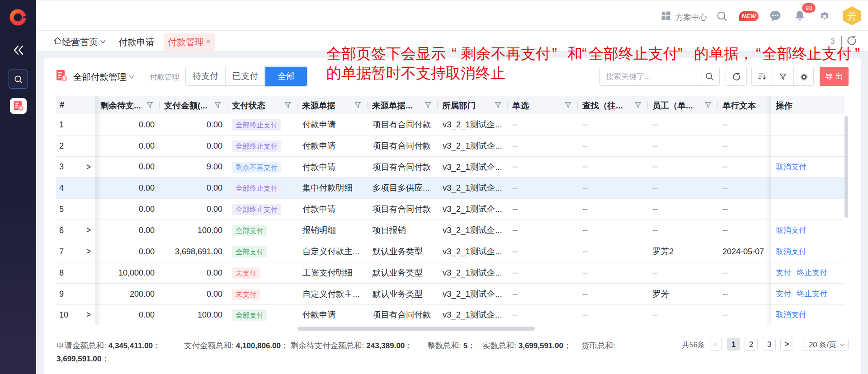  What do you see at coordinates (852, 16) in the screenshot?
I see `svg-text: 芳` at bounding box center [852, 16].